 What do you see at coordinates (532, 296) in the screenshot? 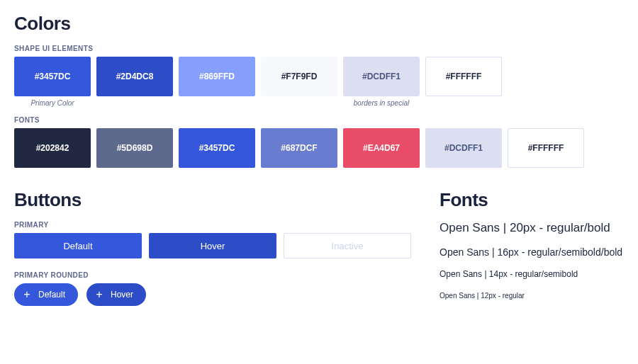
I see `font-sample-12: Open Sans | 12px - regular` at bounding box center [532, 296].